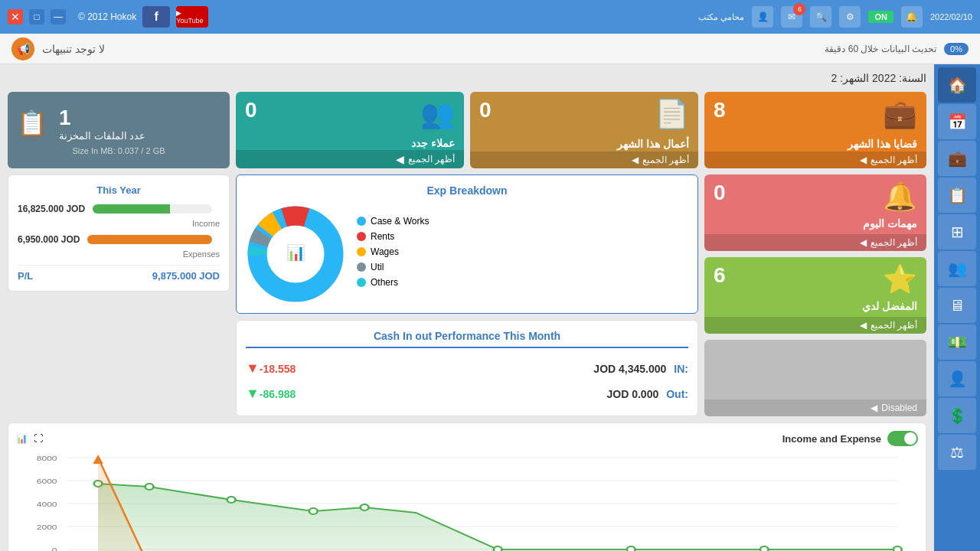  What do you see at coordinates (74, 49) in the screenshot?
I see `no-notification-text: لا توجد تنبيهات` at bounding box center [74, 49].